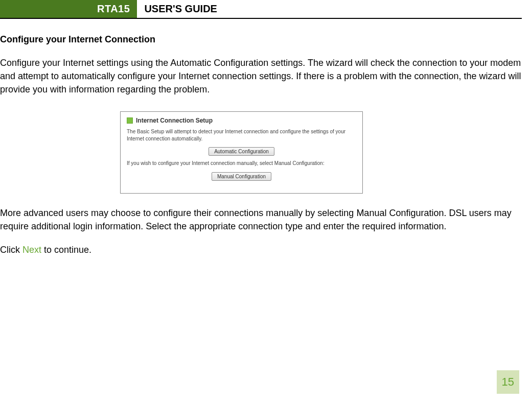  Describe the element at coordinates (241, 151) in the screenshot. I see `auto-button-row: Automatic Configuration` at that location.